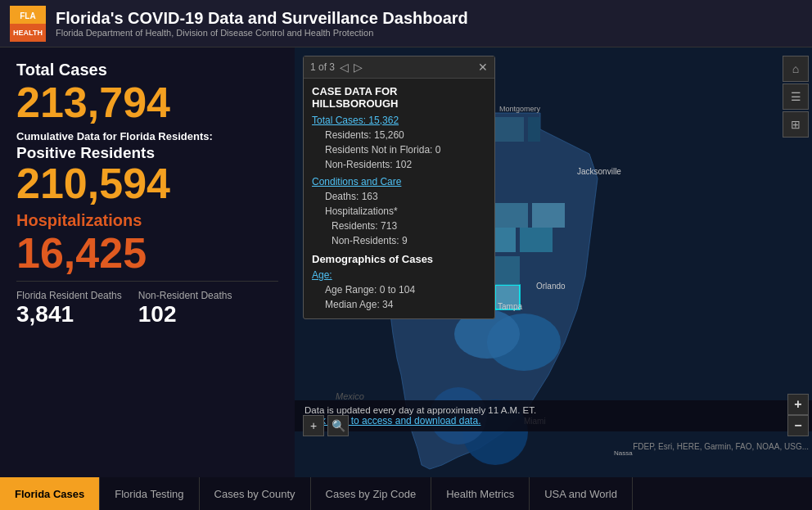 The height and width of the screenshot is (510, 812). I want to click on total-cases-label: Total Cases, so click(147, 70).